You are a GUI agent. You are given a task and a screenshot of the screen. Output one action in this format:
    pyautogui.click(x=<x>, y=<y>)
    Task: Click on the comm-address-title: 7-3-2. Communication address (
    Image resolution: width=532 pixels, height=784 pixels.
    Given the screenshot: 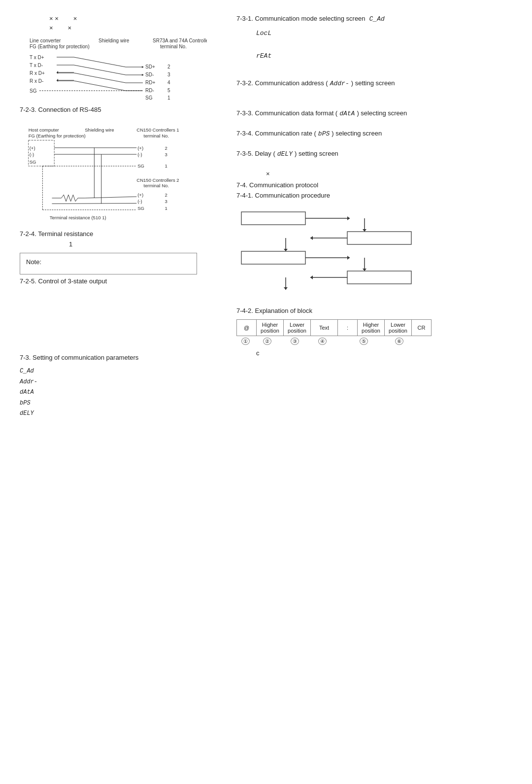 What is the action you would take?
    pyautogui.click(x=282, y=83)
    